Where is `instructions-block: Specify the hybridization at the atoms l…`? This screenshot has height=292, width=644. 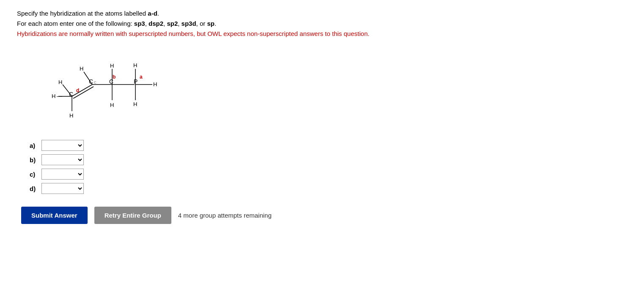 instructions-block: Specify the hybridization at the atoms l… is located at coordinates (322, 24).